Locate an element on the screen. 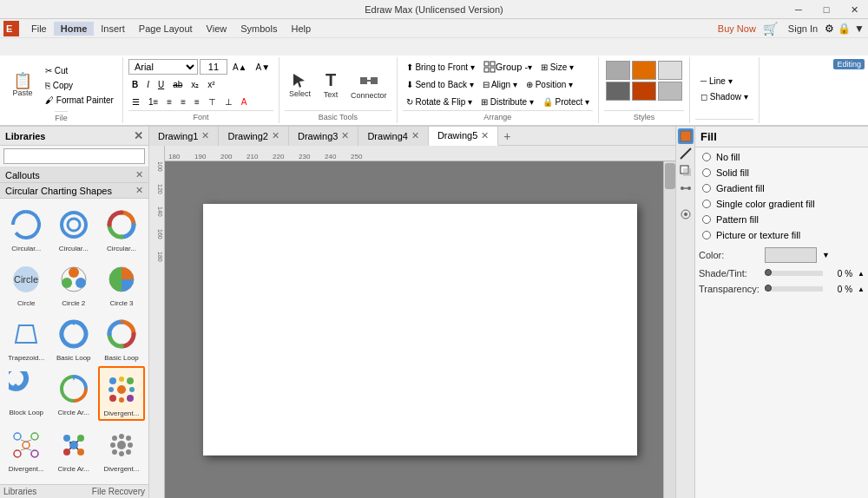  shape-circle-2: Circle 2 is located at coordinates (75, 283).